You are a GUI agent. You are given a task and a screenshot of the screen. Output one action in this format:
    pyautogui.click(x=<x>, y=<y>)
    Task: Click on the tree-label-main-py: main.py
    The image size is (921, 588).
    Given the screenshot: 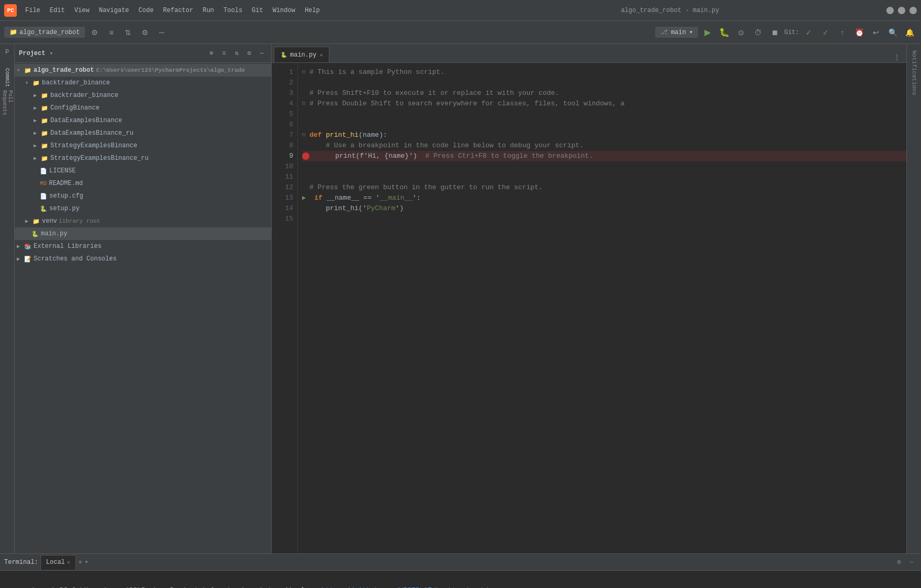 What is the action you would take?
    pyautogui.click(x=54, y=234)
    